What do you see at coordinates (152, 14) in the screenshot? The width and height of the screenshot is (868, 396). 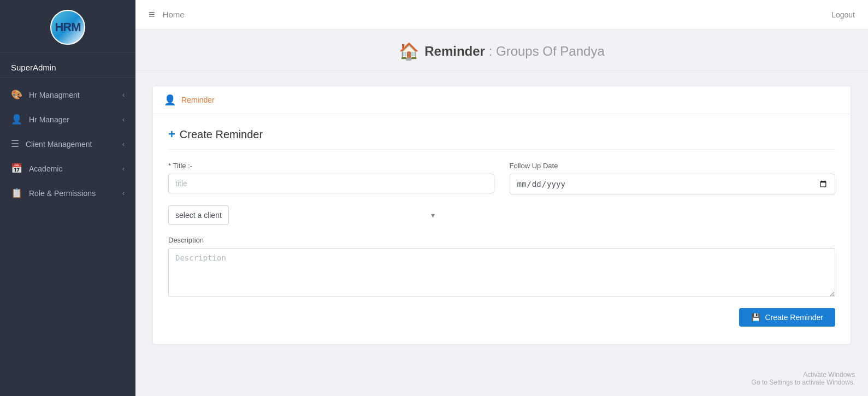 I see `hamburger-button: ≡` at bounding box center [152, 14].